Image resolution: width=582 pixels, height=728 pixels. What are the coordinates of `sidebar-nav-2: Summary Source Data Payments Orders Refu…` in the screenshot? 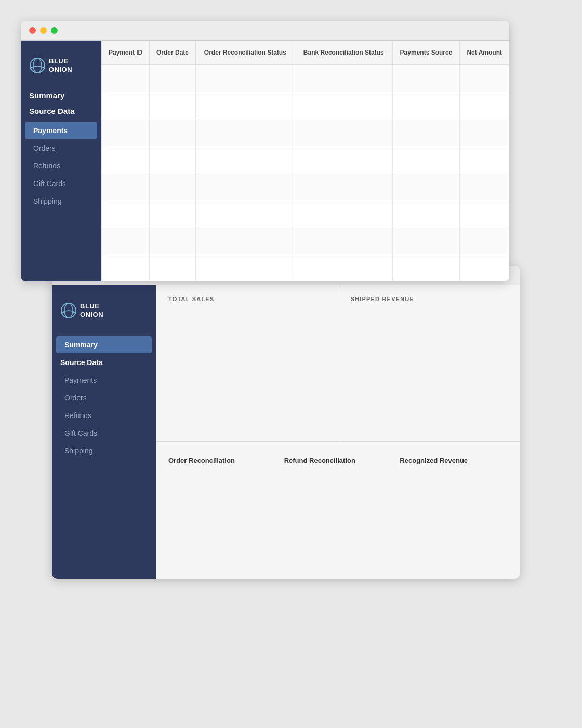 It's located at (104, 398).